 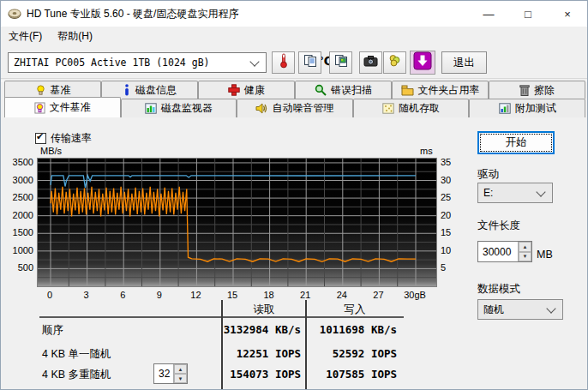 I want to click on transfer-rate-checkbox: ✔ 传输速率, so click(x=63, y=139).